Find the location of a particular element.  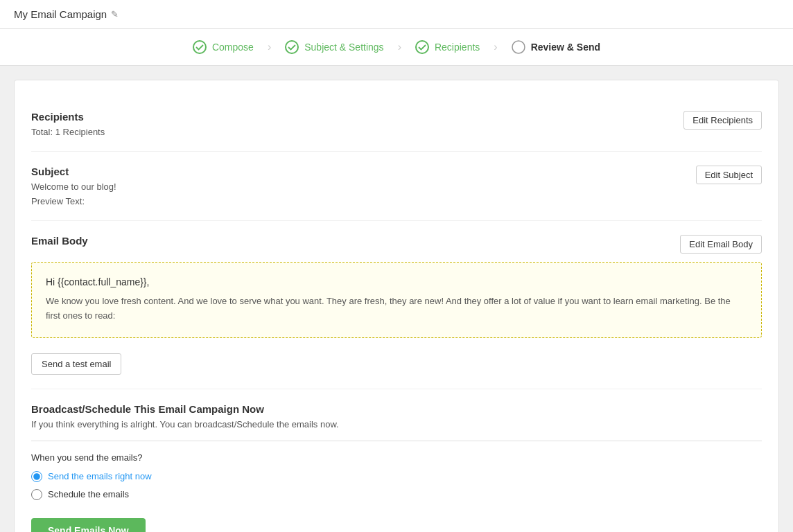

send-now-label: Send the emails right now is located at coordinates (100, 477).